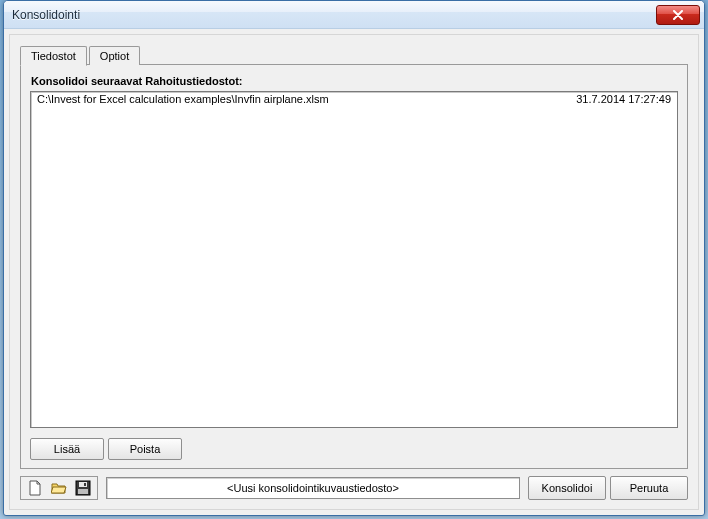  Describe the element at coordinates (106, 449) in the screenshot. I see `list-button-row: Lisää Poista` at that location.